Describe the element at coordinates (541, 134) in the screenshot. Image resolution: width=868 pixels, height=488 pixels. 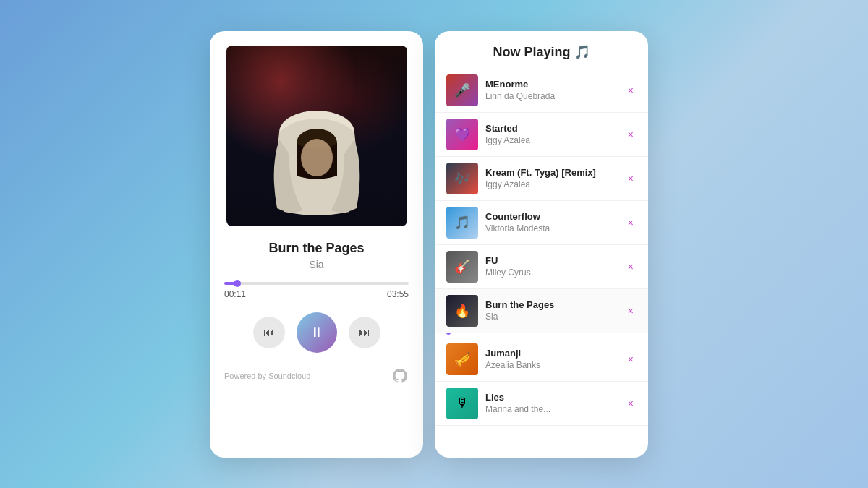
I see `queue-item: 💜 Started Iggy Azalea ×` at that location.